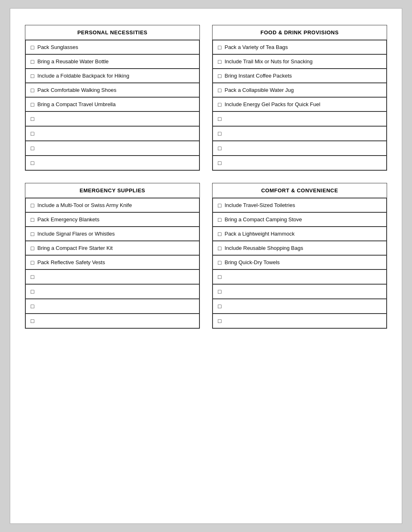 This screenshot has width=412, height=532. Describe the element at coordinates (264, 248) in the screenshot. I see `item-label: Include Reusable Shopping Bags` at that location.